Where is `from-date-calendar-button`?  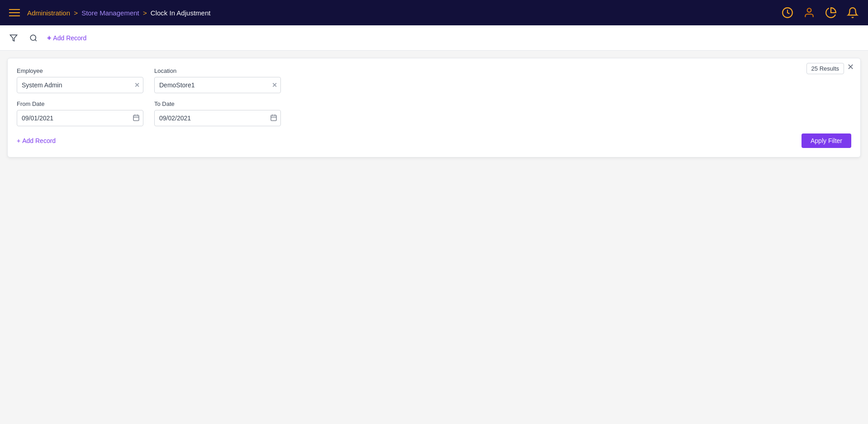
from-date-calendar-button is located at coordinates (136, 119).